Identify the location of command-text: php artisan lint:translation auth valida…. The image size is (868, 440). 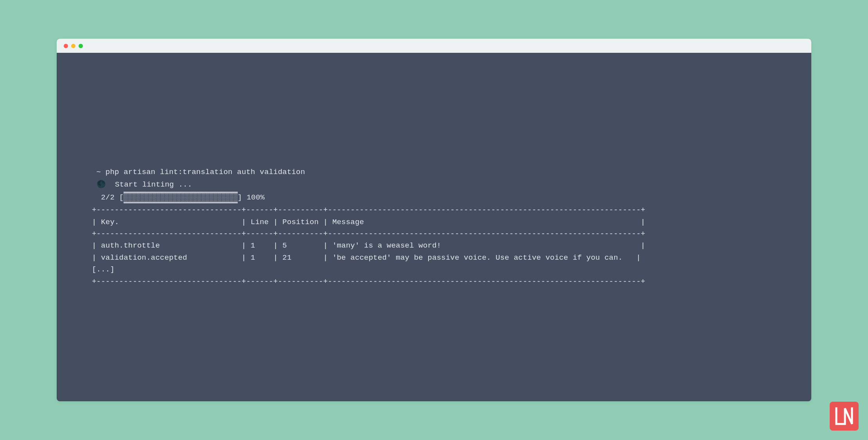
(205, 172).